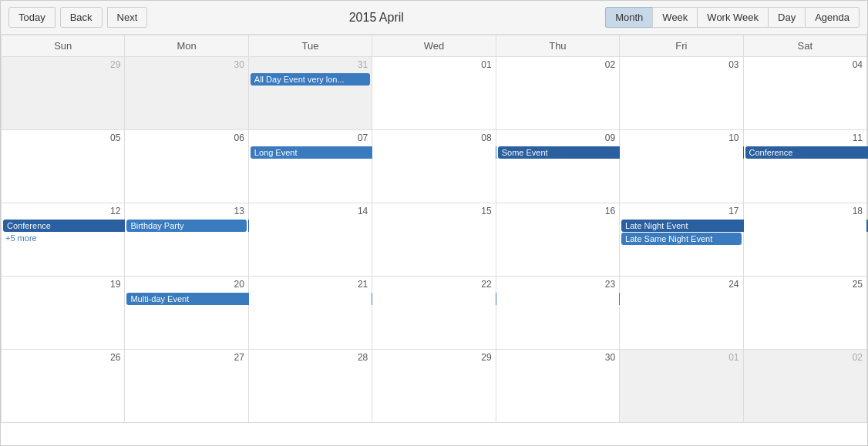  Describe the element at coordinates (63, 387) in the screenshot. I see `day-cell-4-0: 26` at that location.